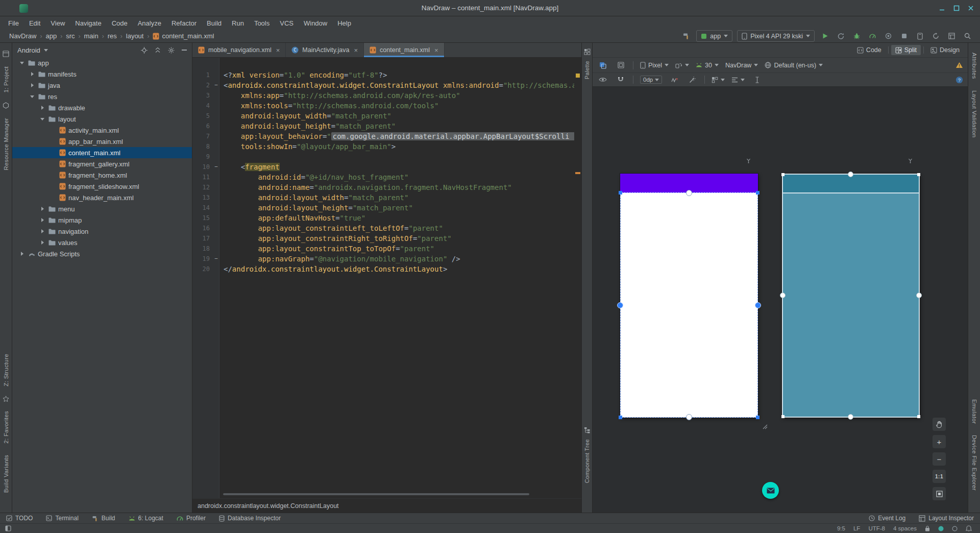  Describe the element at coordinates (906, 50) in the screenshot. I see `mode-tab-split: Split` at that location.